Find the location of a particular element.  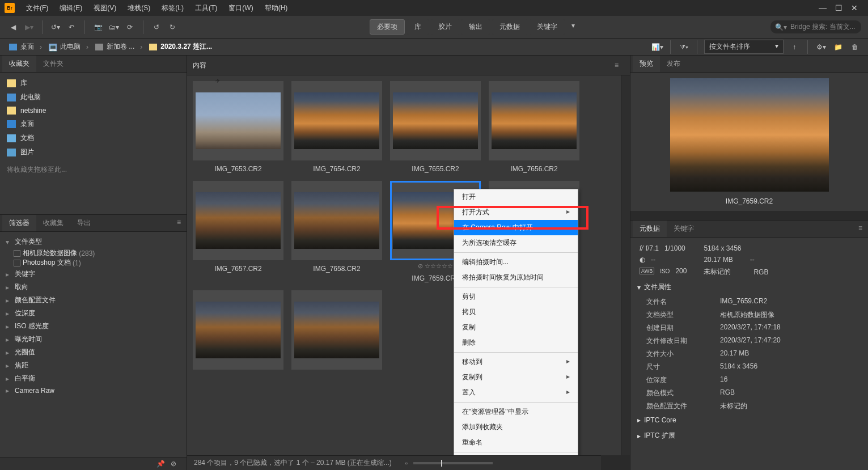

ctx-add-fav: 添加到收藏夹 is located at coordinates (516, 427).